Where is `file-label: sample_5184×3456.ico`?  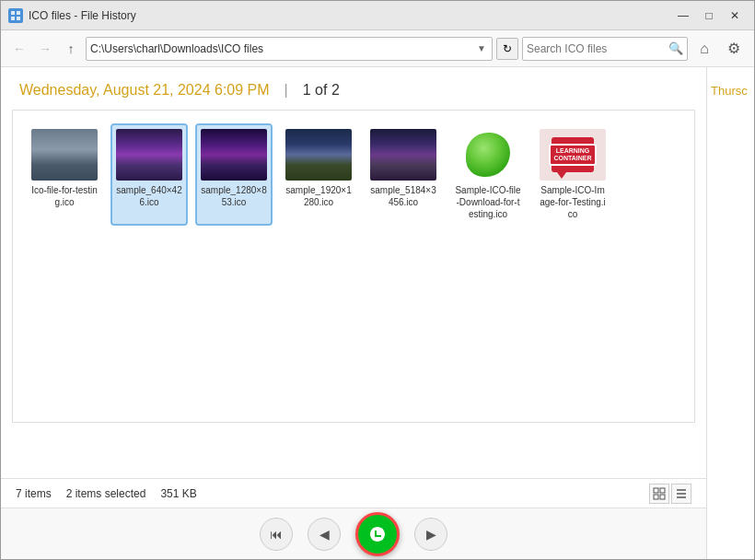 file-label: sample_5184×3456.ico is located at coordinates (403, 196).